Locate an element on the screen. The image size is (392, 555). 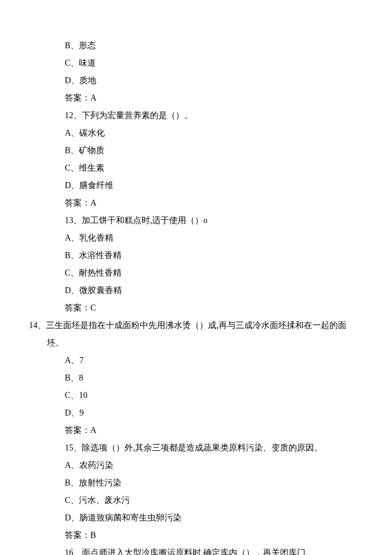
text-line: 12、下列为宏量营养素的是（）。 is located at coordinates (196, 115).